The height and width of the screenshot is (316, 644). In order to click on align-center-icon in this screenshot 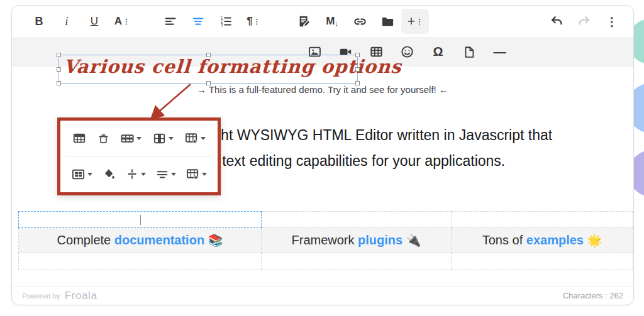, I will do `click(198, 21)`.